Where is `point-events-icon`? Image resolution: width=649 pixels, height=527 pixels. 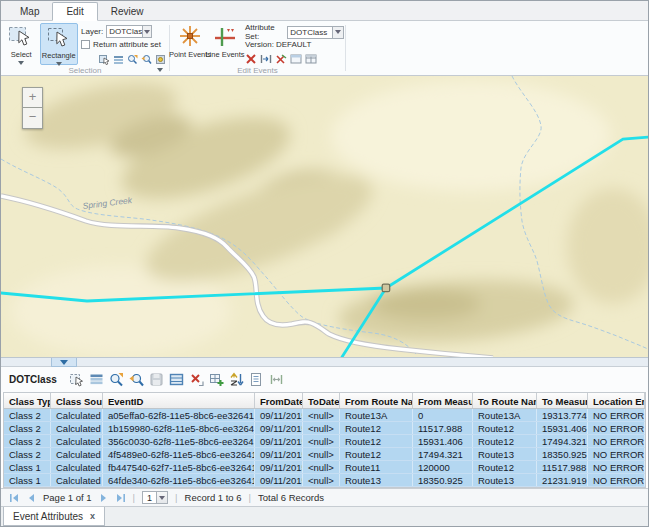
point-events-icon is located at coordinates (190, 37).